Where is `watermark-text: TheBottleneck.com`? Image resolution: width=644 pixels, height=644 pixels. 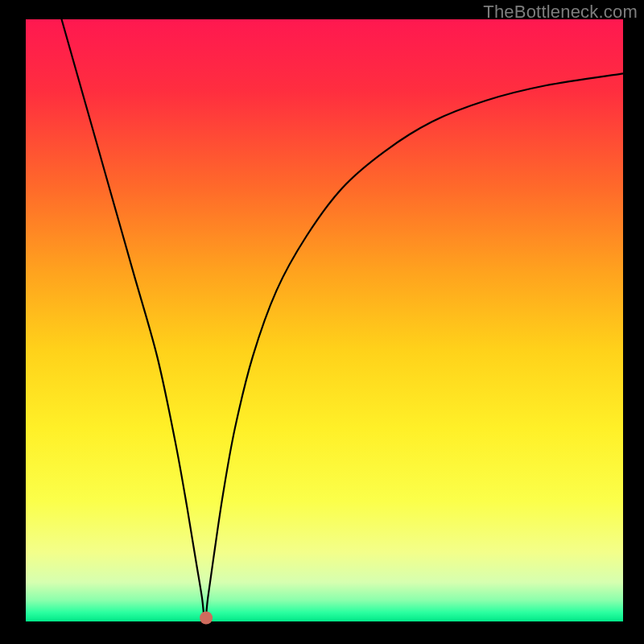
watermark-text: TheBottleneck.com is located at coordinates (560, 12).